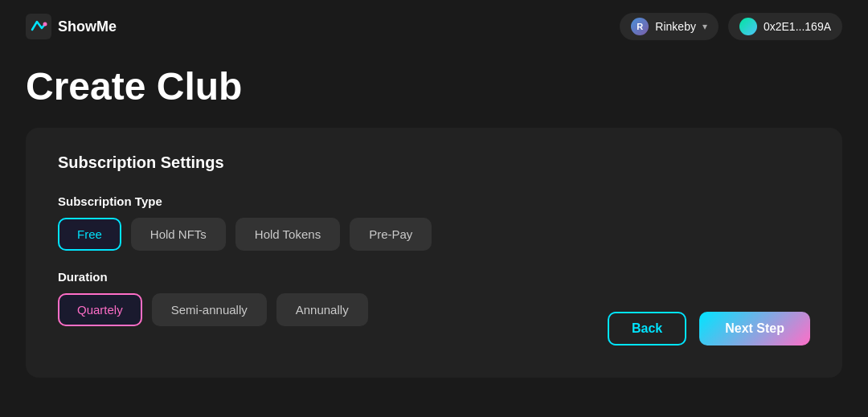  Describe the element at coordinates (434, 27) in the screenshot. I see `header: ShowMe R Rinkeby ▾ 0x2E1...169A` at that location.